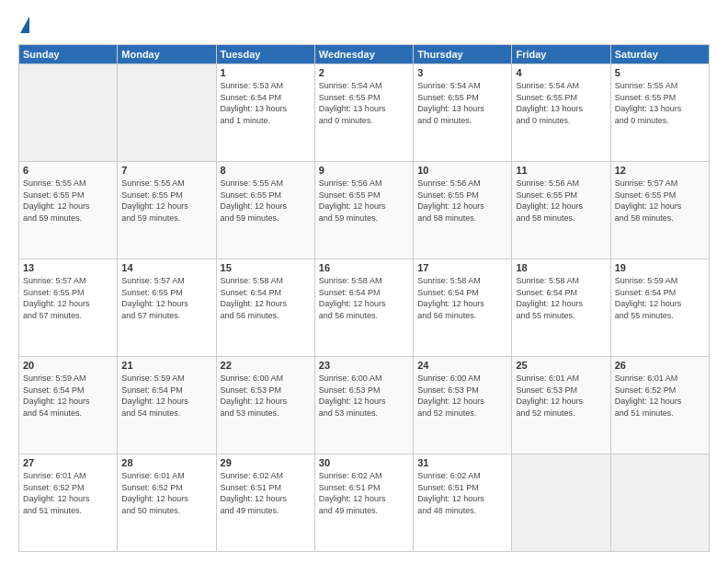 Image resolution: width=728 pixels, height=563 pixels. I want to click on day-cell: 26Sunrise: 6:01 AM Sunset: 6:52 PM Dayli…, so click(660, 406).